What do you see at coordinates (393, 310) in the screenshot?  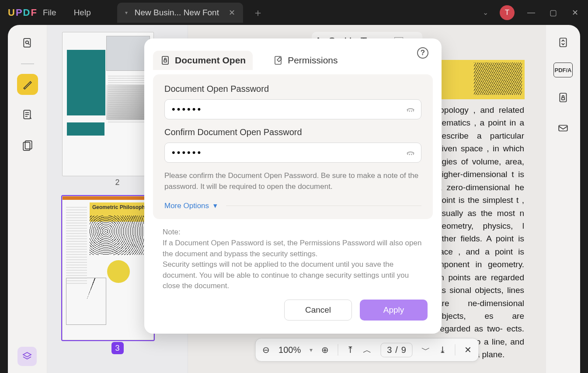 I see `apply-button: Apply` at bounding box center [393, 310].